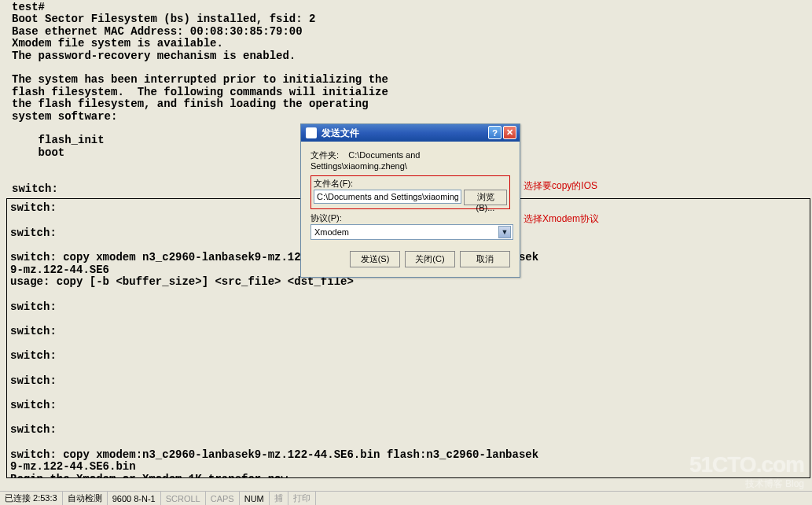  Describe the element at coordinates (747, 465) in the screenshot. I see `watermark-big: 51CTO.com` at that location.